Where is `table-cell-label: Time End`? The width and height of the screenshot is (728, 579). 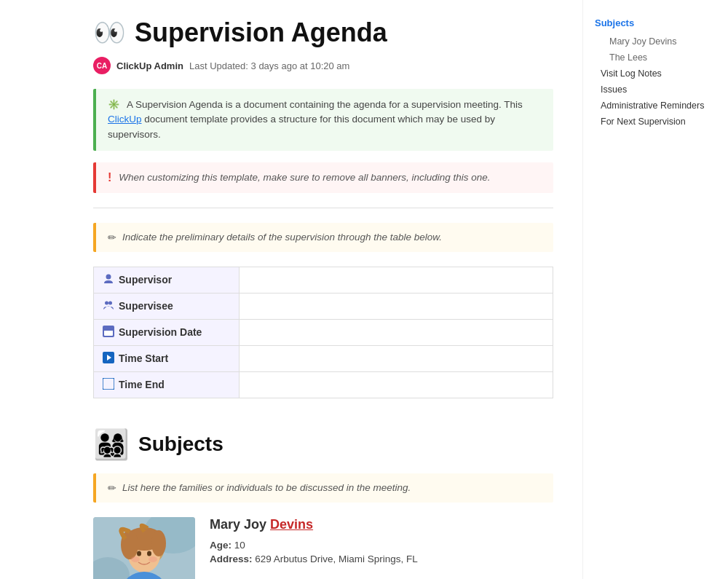 table-cell-label: Time End is located at coordinates (166, 385).